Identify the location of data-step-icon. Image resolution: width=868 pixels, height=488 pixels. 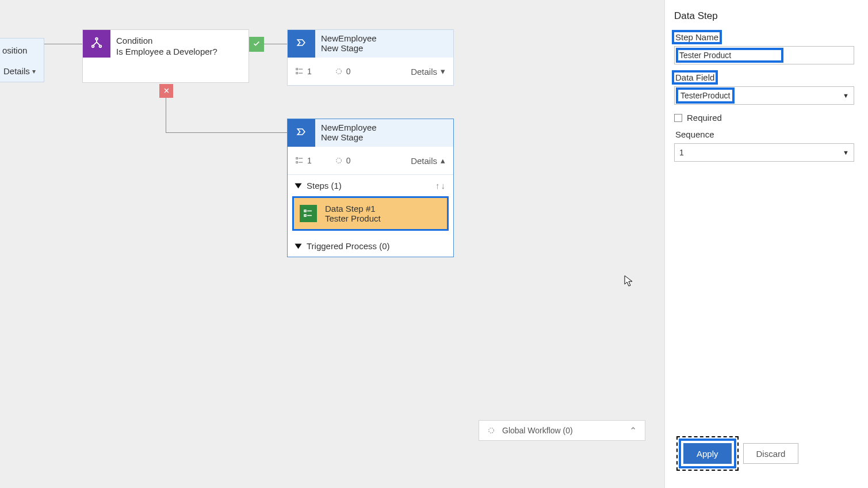
(308, 214).